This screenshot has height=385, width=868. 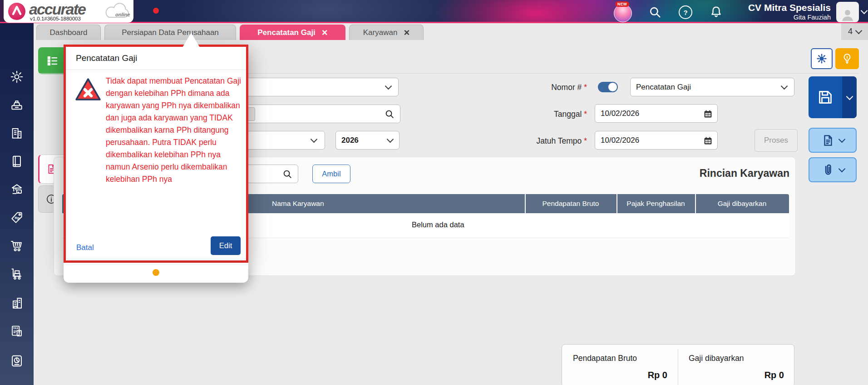 I want to click on save-icon, so click(x=825, y=97).